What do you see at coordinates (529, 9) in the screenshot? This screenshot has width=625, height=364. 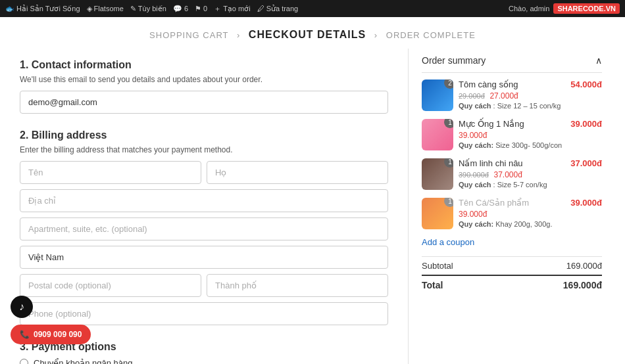 I see `topbar-greeting: Chào, admin` at bounding box center [529, 9].